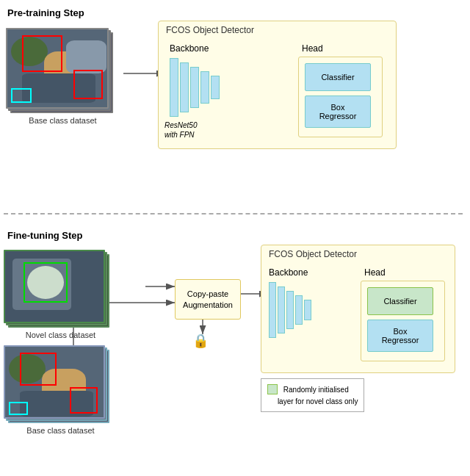 This screenshot has width=470, height=476. Describe the element at coordinates (181, 130) in the screenshot. I see `resnet-label-top: ResNet50 with FPN` at that location.